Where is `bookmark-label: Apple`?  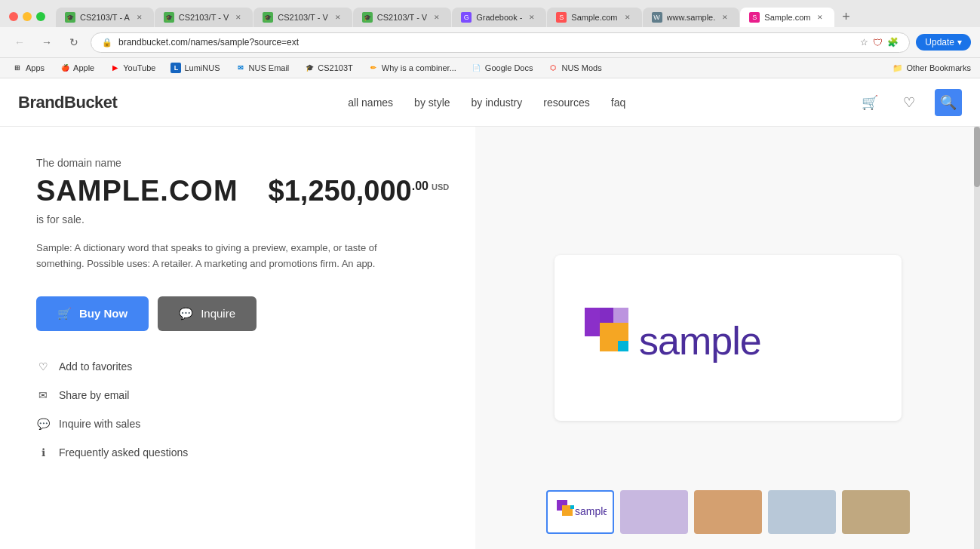 bookmark-label: Apple is located at coordinates (84, 68).